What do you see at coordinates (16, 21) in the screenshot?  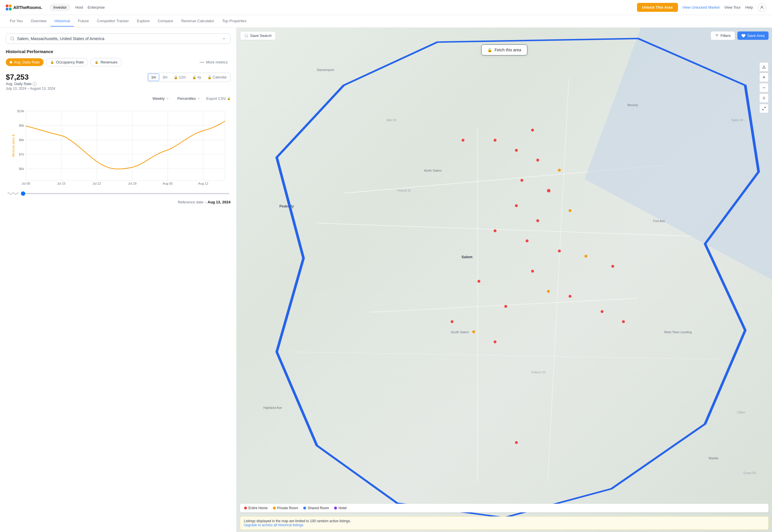 I see `sec-nav-for-you: For You` at bounding box center [16, 21].